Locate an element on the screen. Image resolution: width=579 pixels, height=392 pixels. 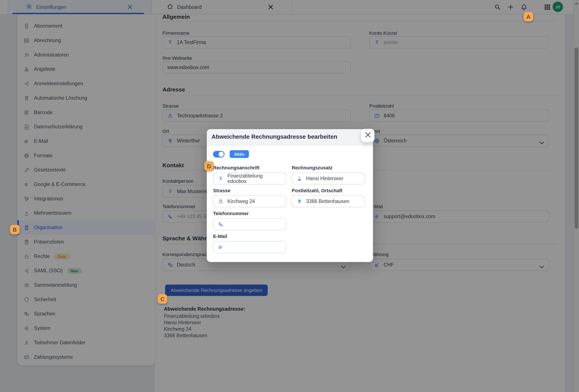
rechnungszusatz-value: Hansi Hinterseer is located at coordinates (325, 178).